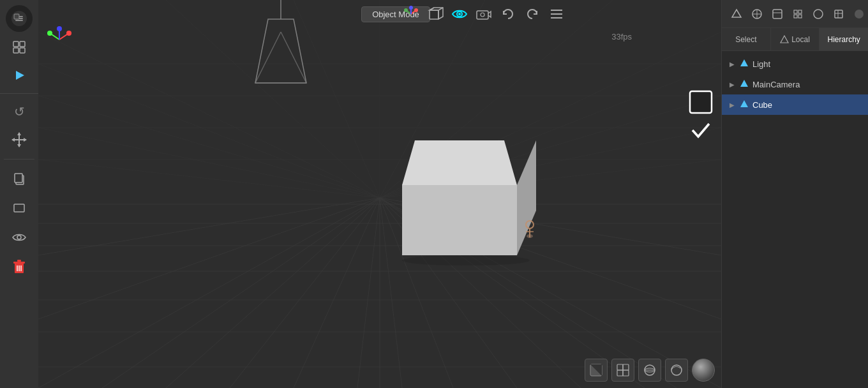 This screenshot has height=388, width=868. I want to click on camera-nav-icon, so click(484, 14).